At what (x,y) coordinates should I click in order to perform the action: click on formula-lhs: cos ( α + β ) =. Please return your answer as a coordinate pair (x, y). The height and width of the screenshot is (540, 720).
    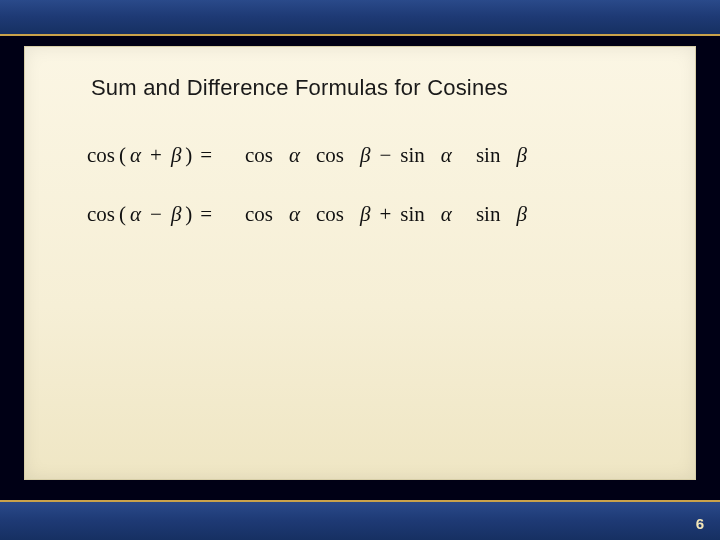
    Looking at the image, I should click on (164, 156).